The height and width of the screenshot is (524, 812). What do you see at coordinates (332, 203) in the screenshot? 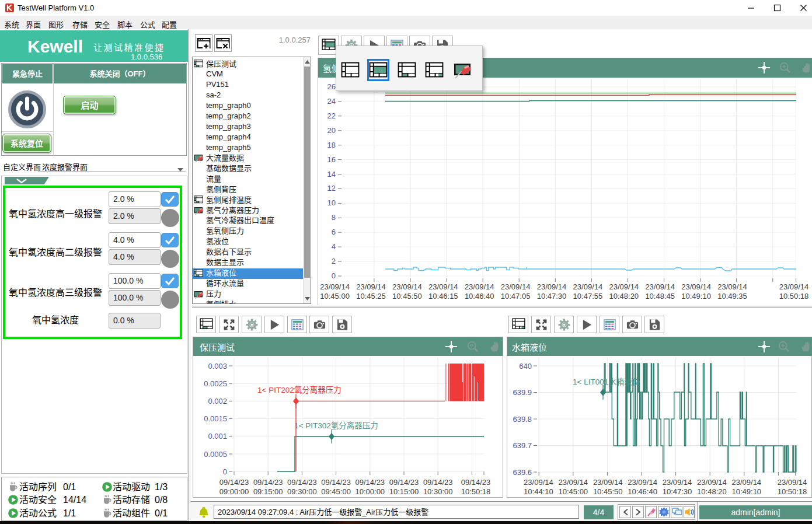
I see `svg-text: 10` at bounding box center [332, 203].